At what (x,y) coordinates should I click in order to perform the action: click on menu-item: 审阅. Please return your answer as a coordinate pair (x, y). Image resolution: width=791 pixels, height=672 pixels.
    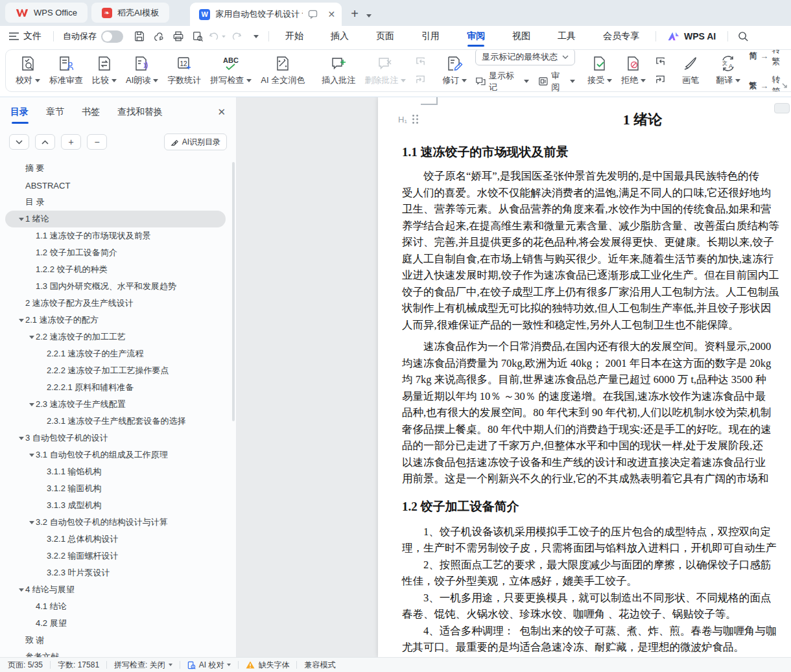
    Looking at the image, I should click on (476, 36).